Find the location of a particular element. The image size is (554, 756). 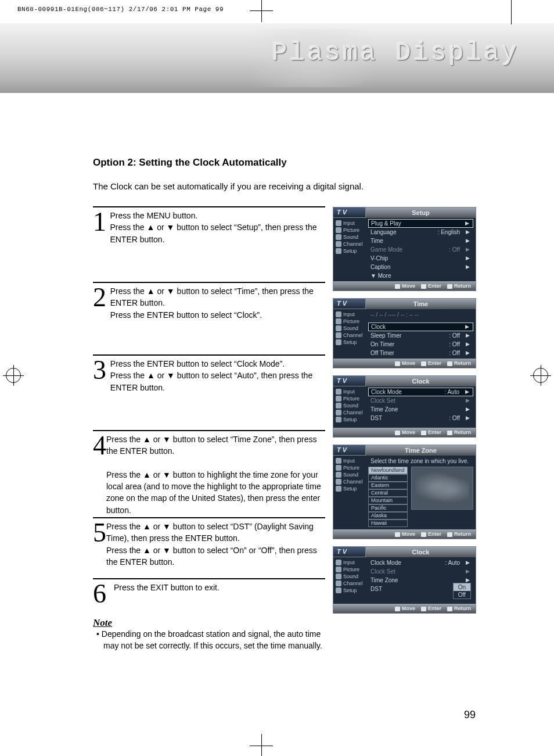

osd-row: Language: English▶ is located at coordinates (420, 232).